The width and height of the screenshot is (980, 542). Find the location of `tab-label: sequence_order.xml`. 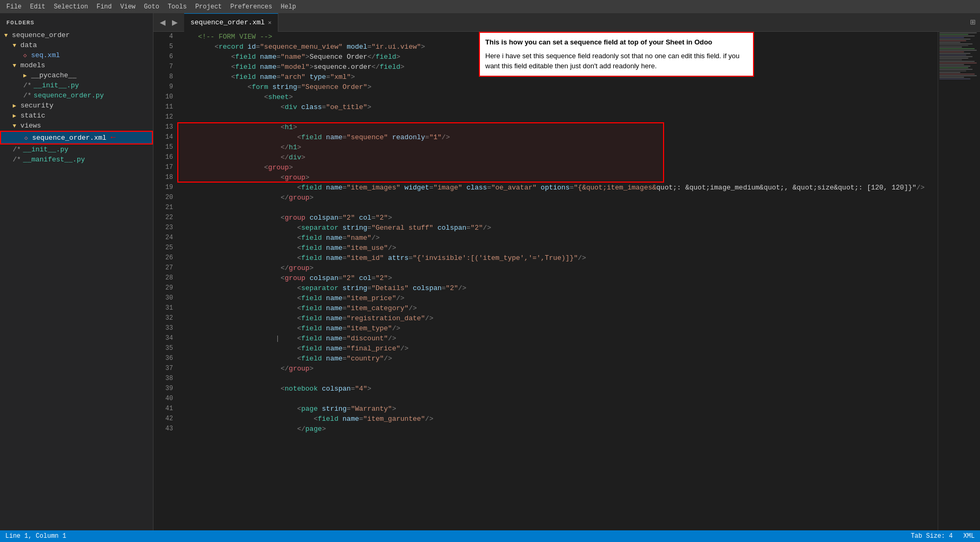

tab-label: sequence_order.xml is located at coordinates (228, 22).